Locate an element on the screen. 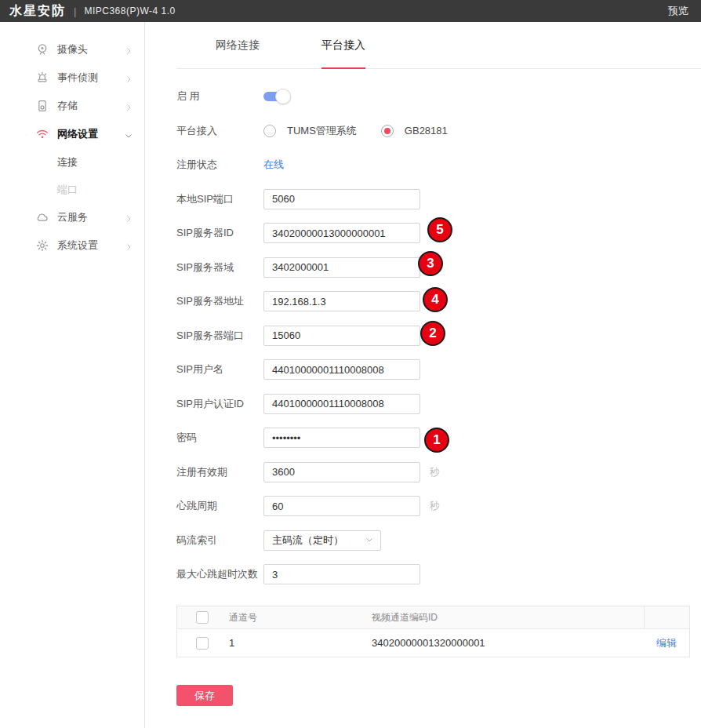  annotation-badge-4: 4 is located at coordinates (435, 300).